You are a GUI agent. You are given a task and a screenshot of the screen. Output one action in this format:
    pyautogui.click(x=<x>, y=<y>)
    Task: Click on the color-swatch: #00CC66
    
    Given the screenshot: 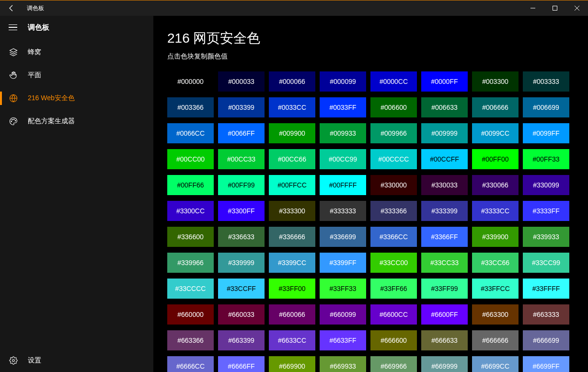 What is the action you would take?
    pyautogui.click(x=292, y=159)
    